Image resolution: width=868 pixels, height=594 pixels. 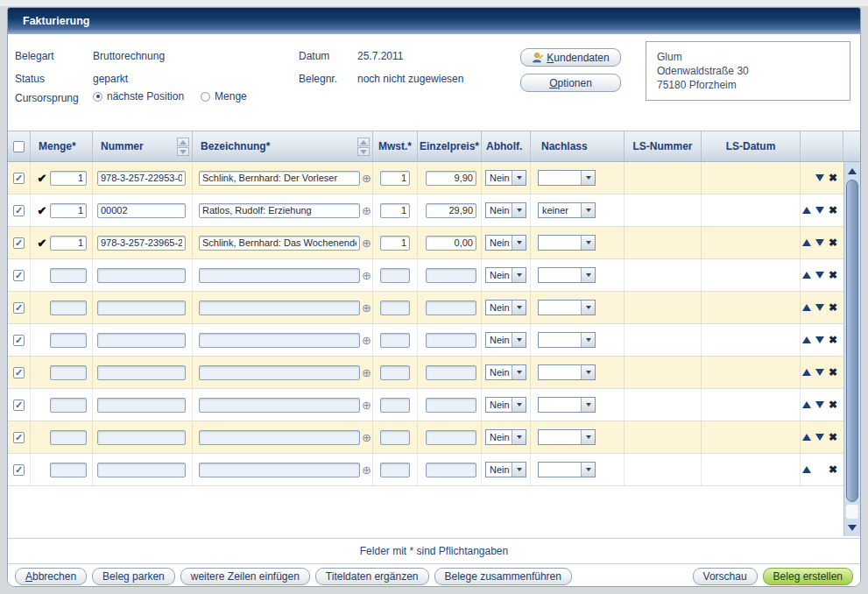 What do you see at coordinates (852, 527) in the screenshot?
I see `scroll-down-icon` at bounding box center [852, 527].